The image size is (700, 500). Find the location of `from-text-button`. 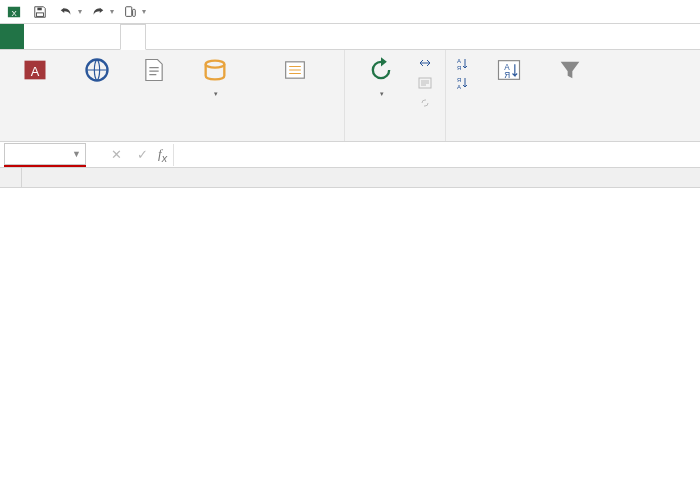

from-text-button is located at coordinates (154, 69).